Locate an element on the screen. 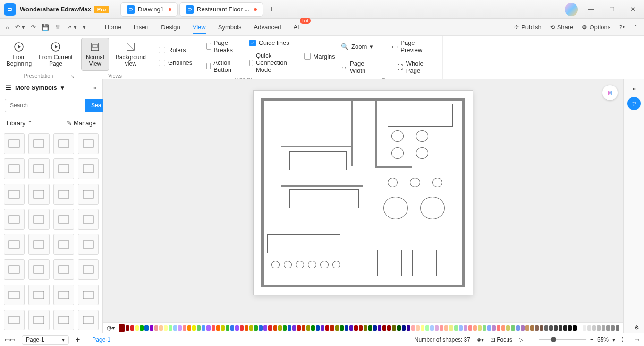 This screenshot has width=644, height=346. from-current-page-button: From Current Page is located at coordinates (56, 54).